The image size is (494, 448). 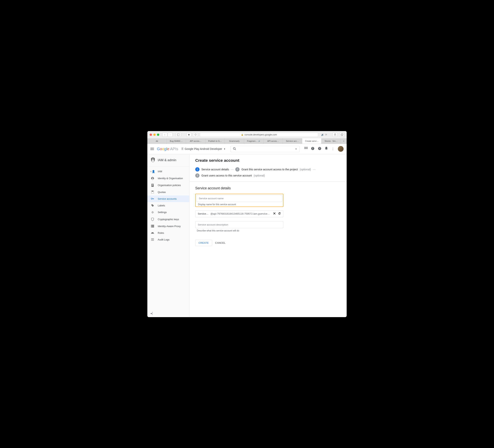 I want to click on sidebar-item-service-accounts: Service accounts, so click(x=168, y=199).